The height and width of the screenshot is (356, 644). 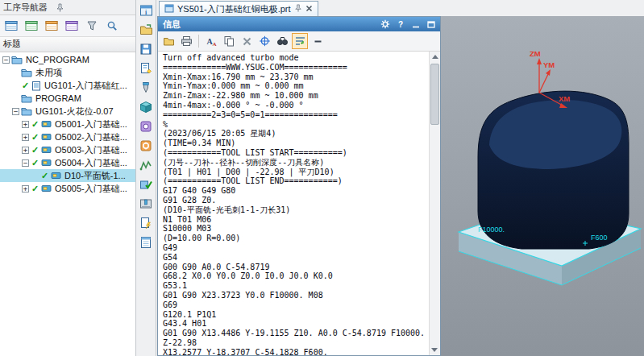 I want to click on tree-item-label: O5005-入门基础..., so click(x=91, y=188).